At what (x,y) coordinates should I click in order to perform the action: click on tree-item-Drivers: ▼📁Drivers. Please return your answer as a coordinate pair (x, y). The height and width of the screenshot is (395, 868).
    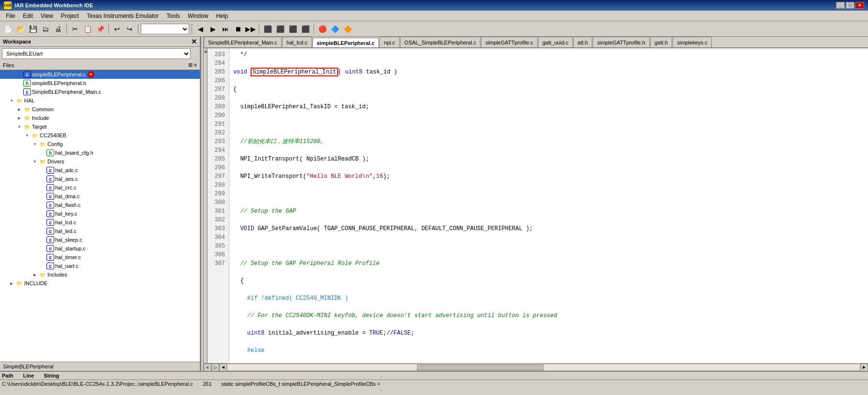
    Looking at the image, I should click on (100, 161).